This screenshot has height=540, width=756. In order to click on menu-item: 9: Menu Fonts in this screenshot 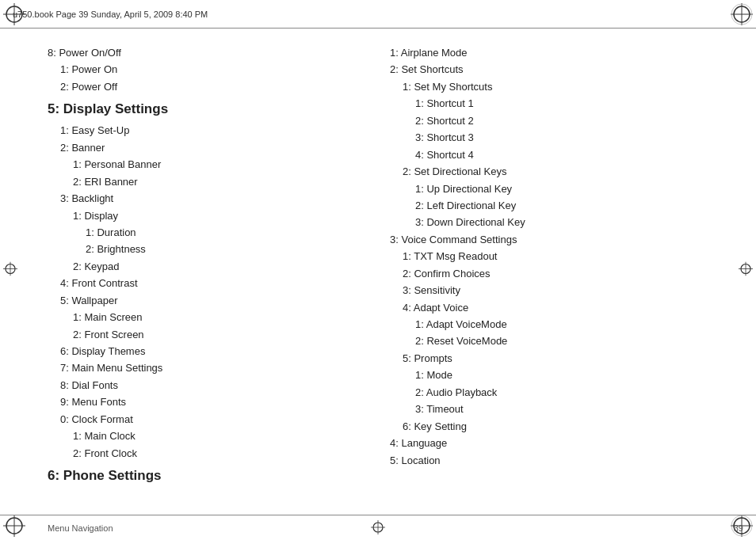, I will do `click(207, 402)`.